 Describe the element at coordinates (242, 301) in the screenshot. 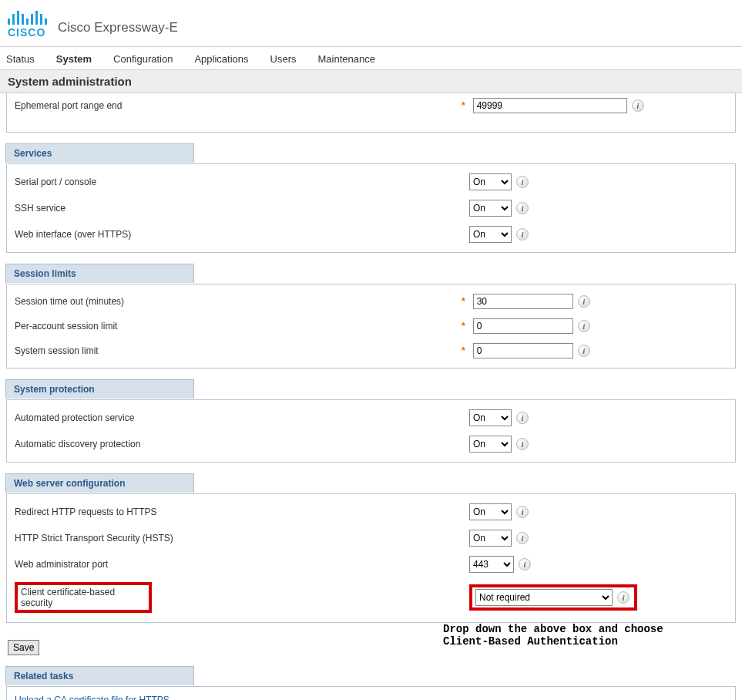

I see `session-timeout-label: Session time out (minutes)` at that location.